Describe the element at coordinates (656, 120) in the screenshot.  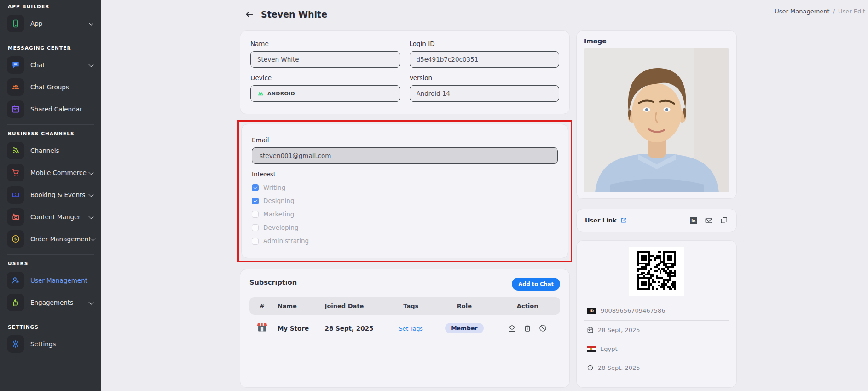
I see `user-photo` at that location.